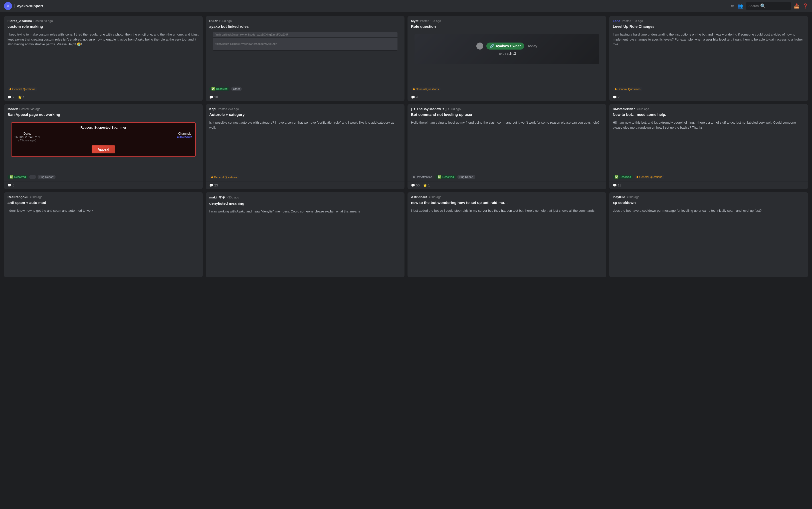 This screenshot has width=812, height=509. Describe the element at coordinates (305, 197) in the screenshot. I see `post-meta: maki_マキ >30d ago` at that location.